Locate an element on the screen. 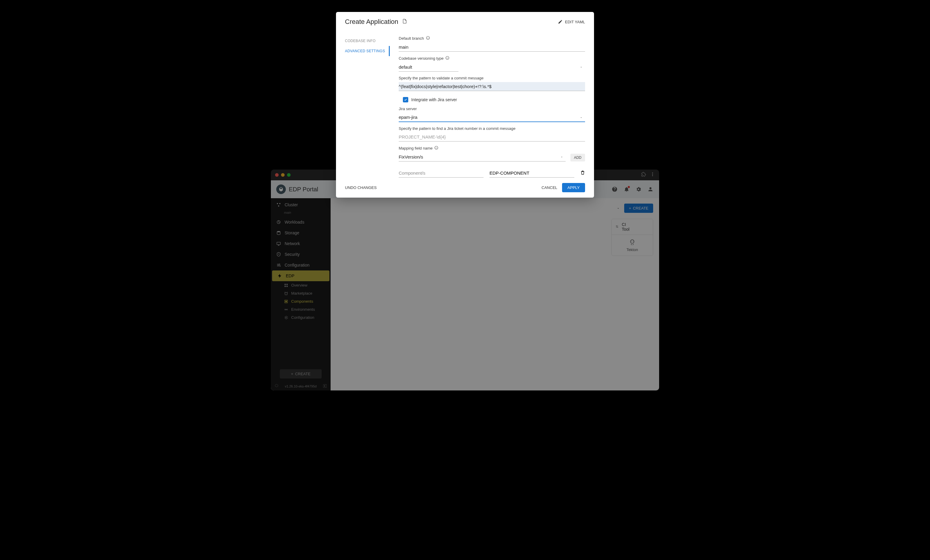  extension-icon is located at coordinates (644, 175).